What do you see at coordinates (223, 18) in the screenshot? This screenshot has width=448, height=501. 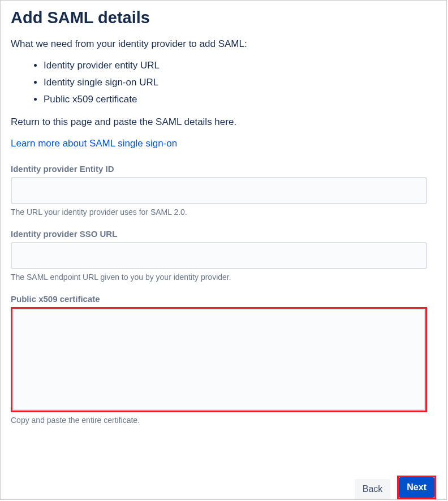 I see `page-title: Add SAML details` at bounding box center [223, 18].